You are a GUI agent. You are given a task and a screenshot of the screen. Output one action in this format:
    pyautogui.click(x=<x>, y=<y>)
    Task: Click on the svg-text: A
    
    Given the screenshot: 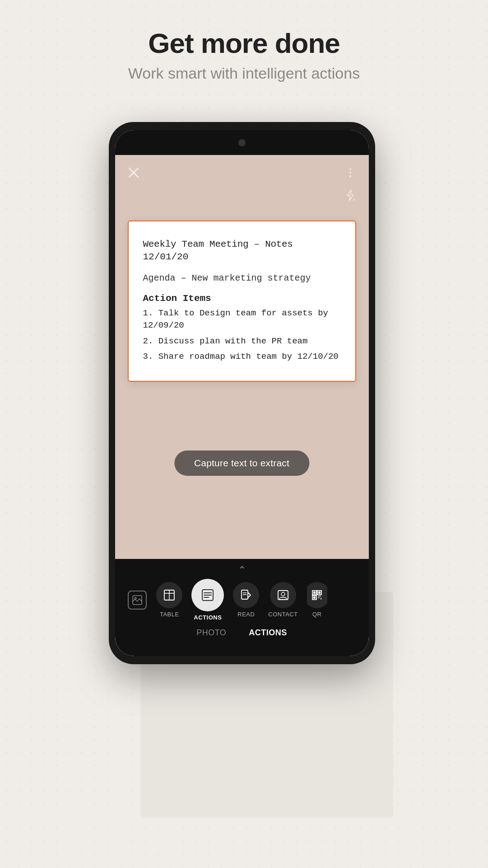 What is the action you would take?
    pyautogui.click(x=354, y=200)
    